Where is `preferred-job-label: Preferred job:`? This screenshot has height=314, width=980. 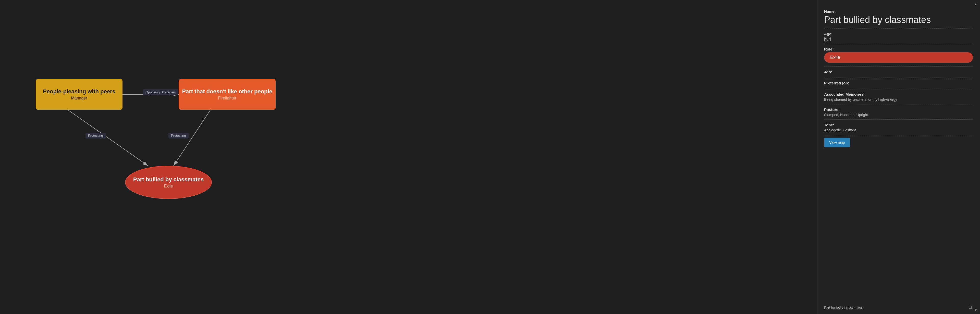
preferred-job-label: Preferred job: is located at coordinates (899, 83).